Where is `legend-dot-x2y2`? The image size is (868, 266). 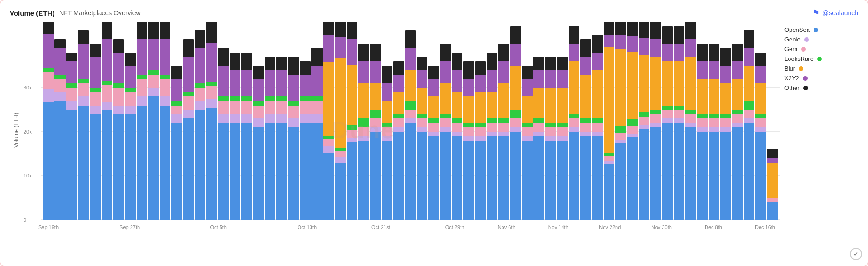 legend-dot-x2y2 is located at coordinates (805, 78).